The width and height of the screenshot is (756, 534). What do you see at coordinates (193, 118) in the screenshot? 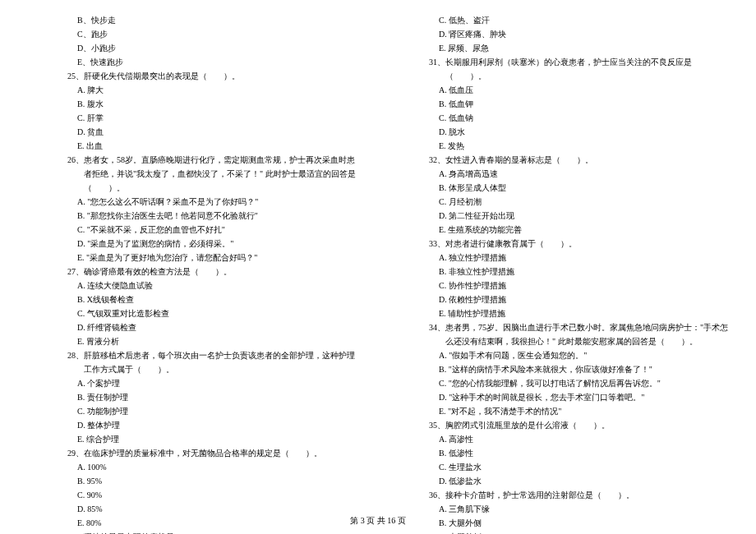
I see `q25-option-c: C. 肝掌` at bounding box center [193, 118].